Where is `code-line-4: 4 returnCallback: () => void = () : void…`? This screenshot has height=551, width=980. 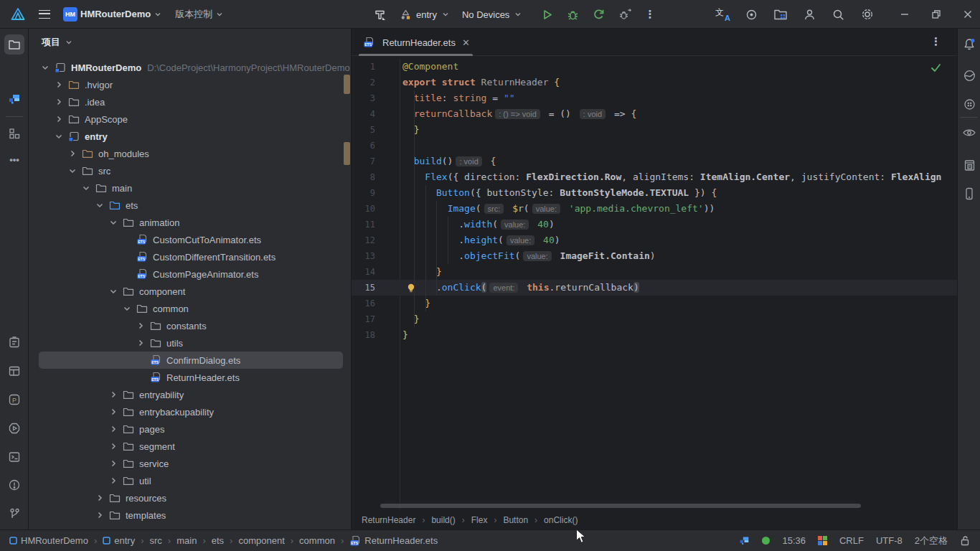
code-line-4: 4 returnCallback: () => void = () : void… is located at coordinates (654, 114).